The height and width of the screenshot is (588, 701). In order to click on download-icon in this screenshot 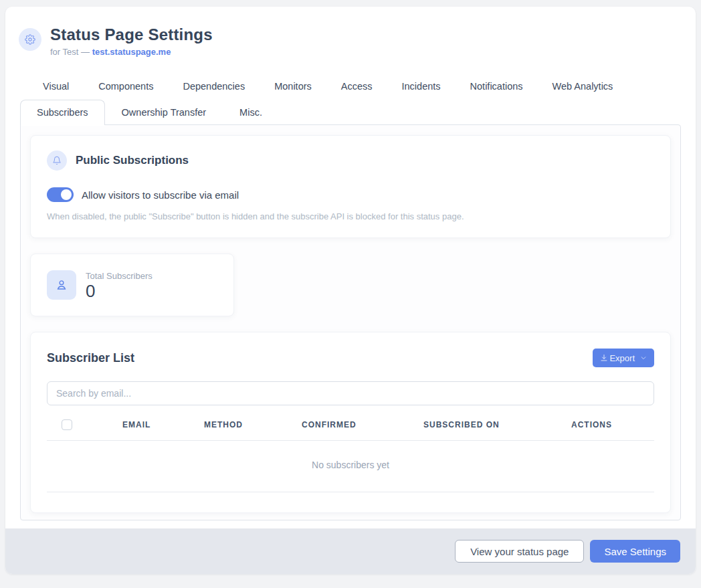, I will do `click(604, 358)`.